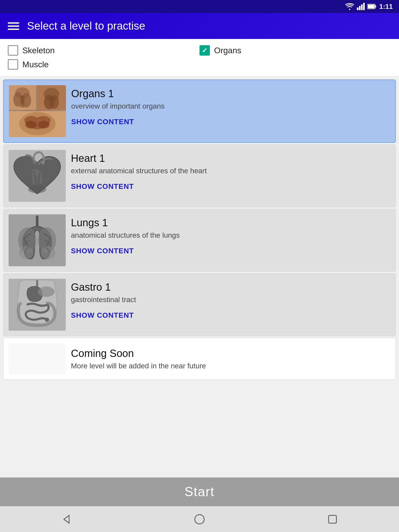 The image size is (399, 532). I want to click on coming-soon-info: Coming Soon More level will be added in …, so click(231, 359).